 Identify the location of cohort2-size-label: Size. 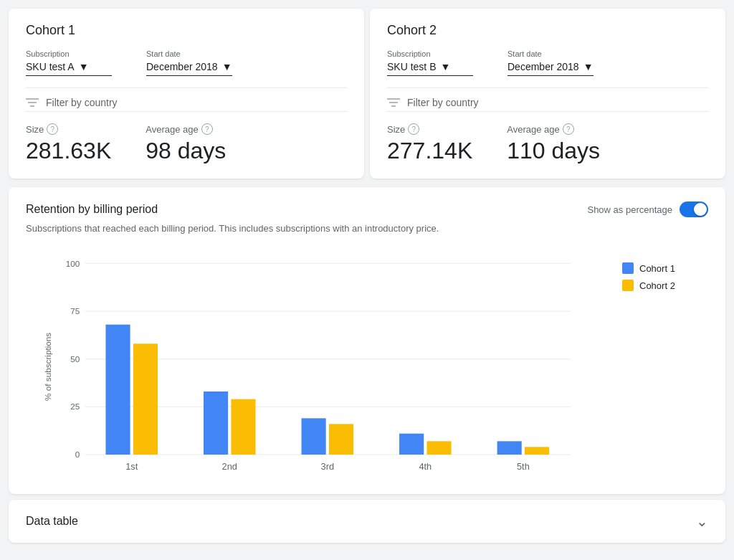
(396, 129).